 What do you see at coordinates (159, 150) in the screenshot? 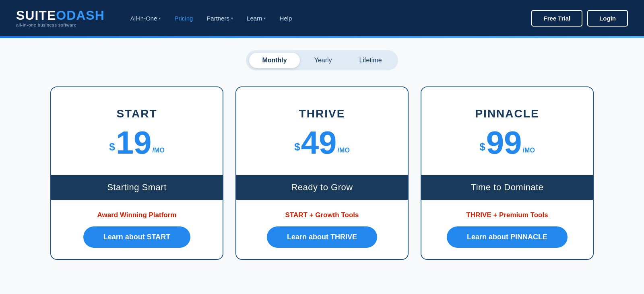
I see `price-period-start: /MO` at bounding box center [159, 150].